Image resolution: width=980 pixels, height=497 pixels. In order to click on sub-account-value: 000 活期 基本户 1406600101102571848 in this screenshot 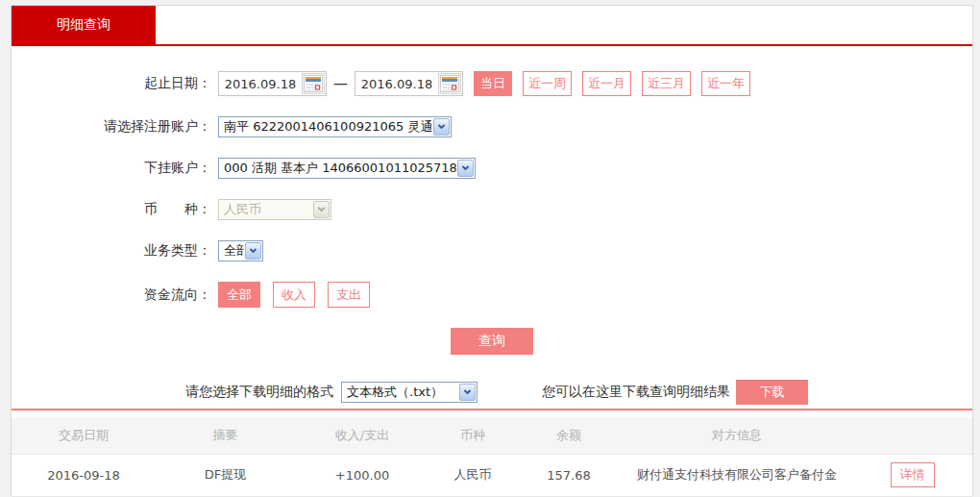, I will do `click(340, 168)`.